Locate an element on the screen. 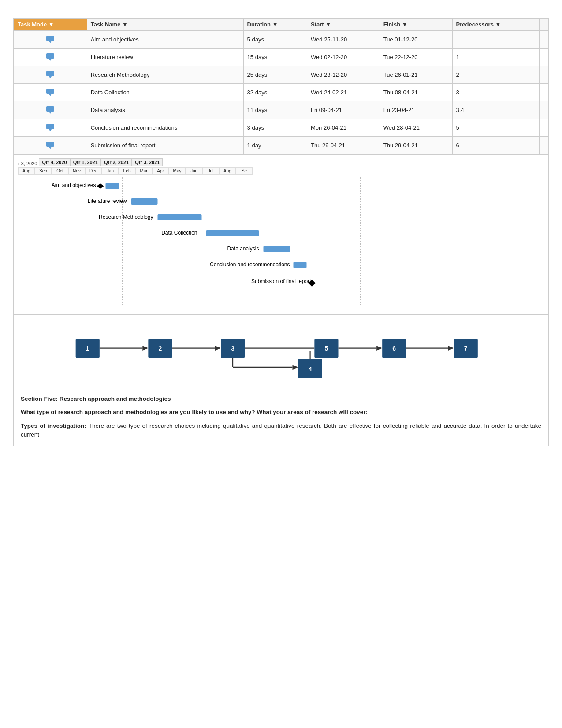 The width and height of the screenshot is (562, 728). start-cell: Wed 25-11-20 is located at coordinates (344, 40).